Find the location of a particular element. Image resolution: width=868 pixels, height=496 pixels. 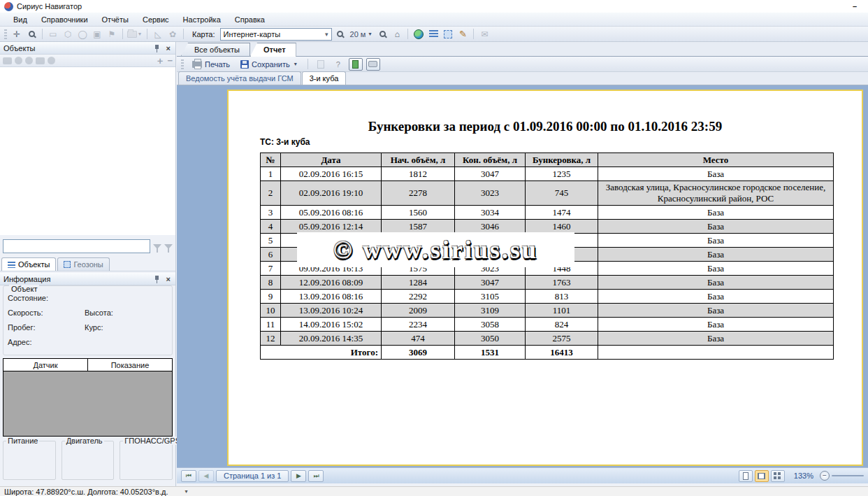

objects-panel-header: Объекты × is located at coordinates (88, 48).